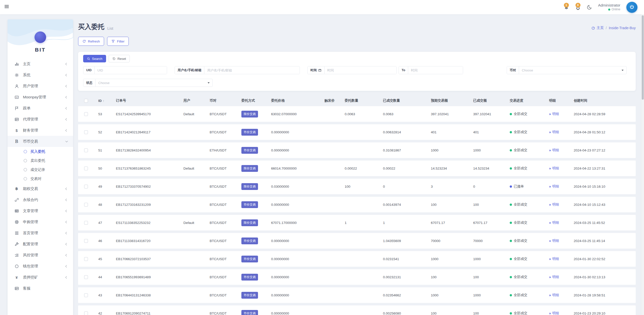 This screenshot has width=644, height=315. Describe the element at coordinates (40, 200) in the screenshot. I see `sidebar-item-9: 永续合约` at that location.